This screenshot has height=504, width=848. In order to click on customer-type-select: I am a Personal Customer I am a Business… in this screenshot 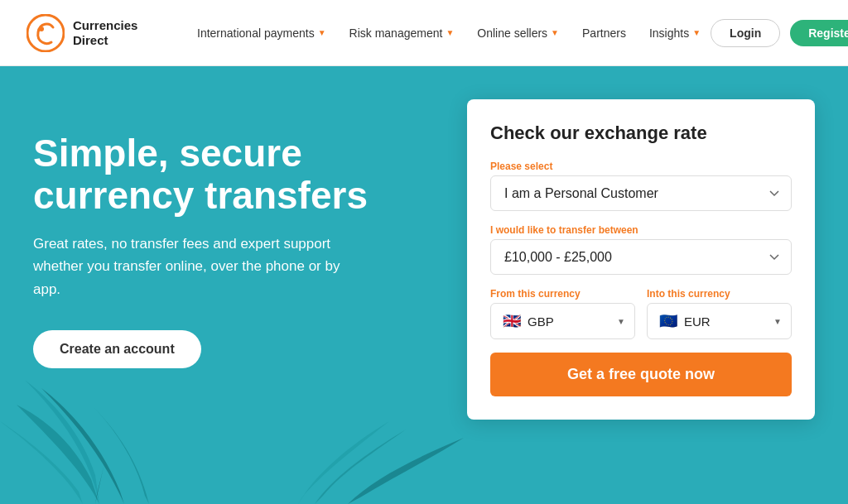, I will do `click(641, 194)`.